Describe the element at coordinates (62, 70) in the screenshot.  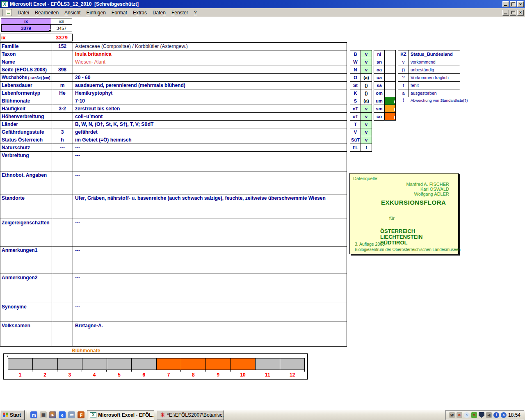
I see `field-code-cell: 898` at that location.